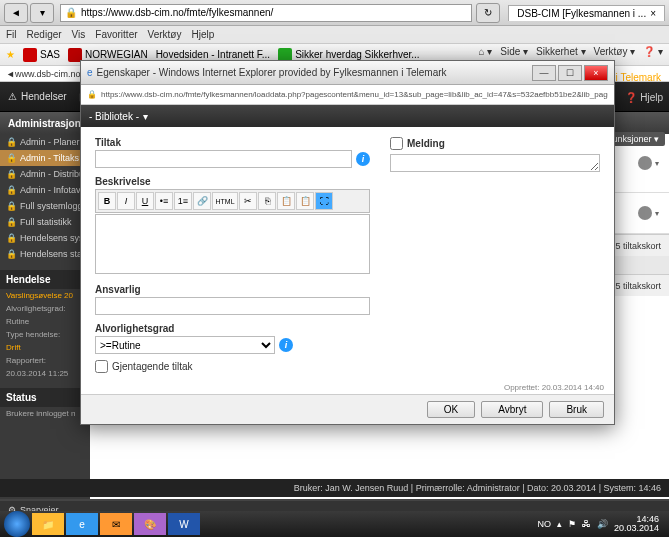  I want to click on browser-tab: DSB-CIM [Fylkesmannen i ... ×, so click(586, 13).